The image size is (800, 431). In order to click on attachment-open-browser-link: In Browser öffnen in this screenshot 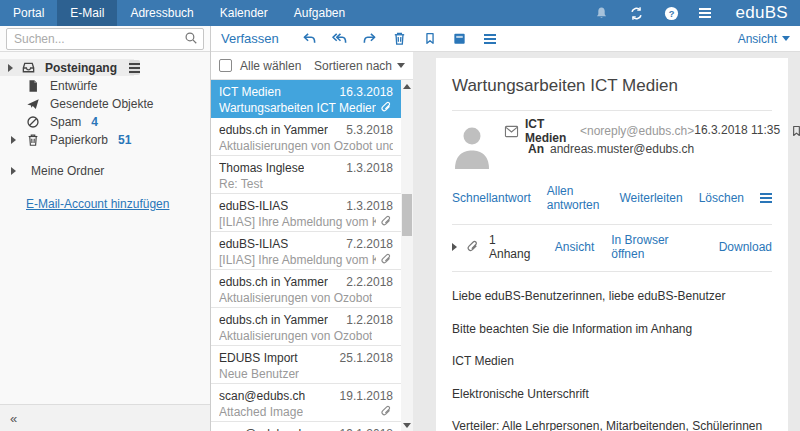, I will do `click(656, 247)`.